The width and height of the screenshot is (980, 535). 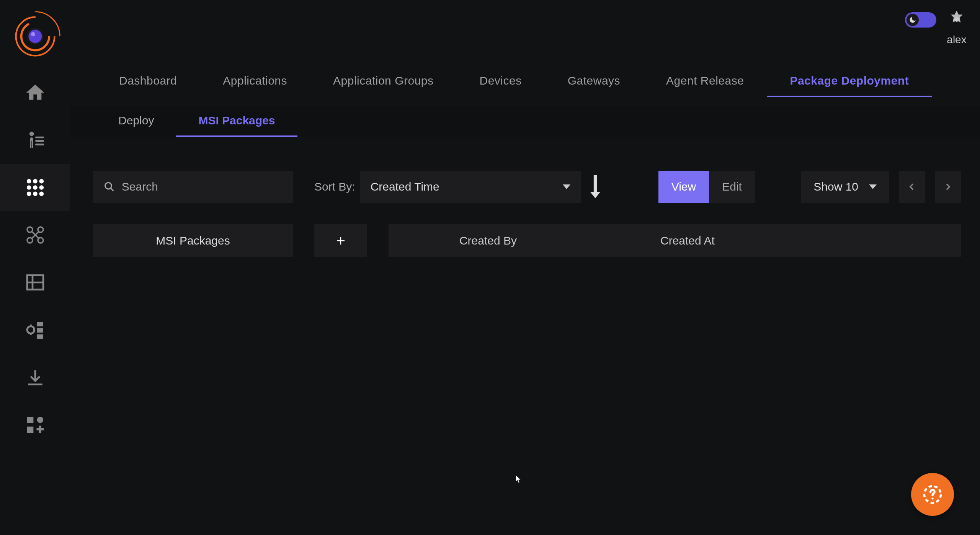 What do you see at coordinates (937, 27) in the screenshot?
I see `header-user: alex` at bounding box center [937, 27].